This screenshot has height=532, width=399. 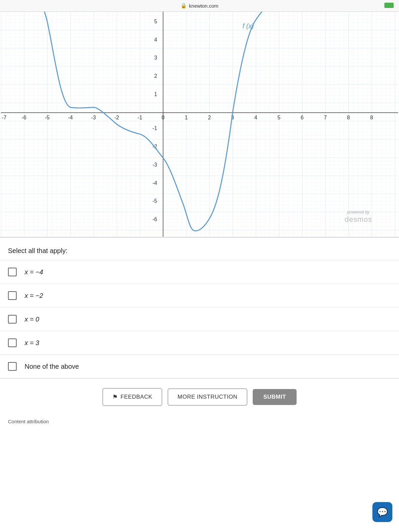 I want to click on feedback-icon: ⚑, so click(x=115, y=397).